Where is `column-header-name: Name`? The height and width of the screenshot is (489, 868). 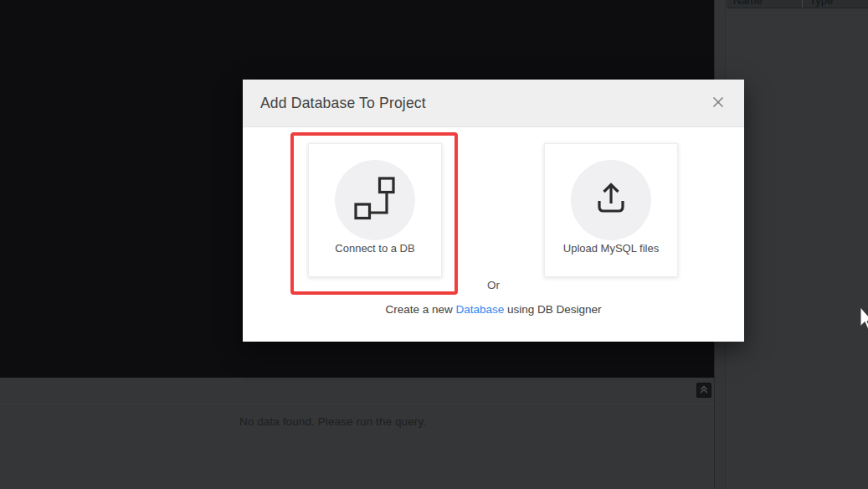
column-header-name: Name is located at coordinates (765, 3).